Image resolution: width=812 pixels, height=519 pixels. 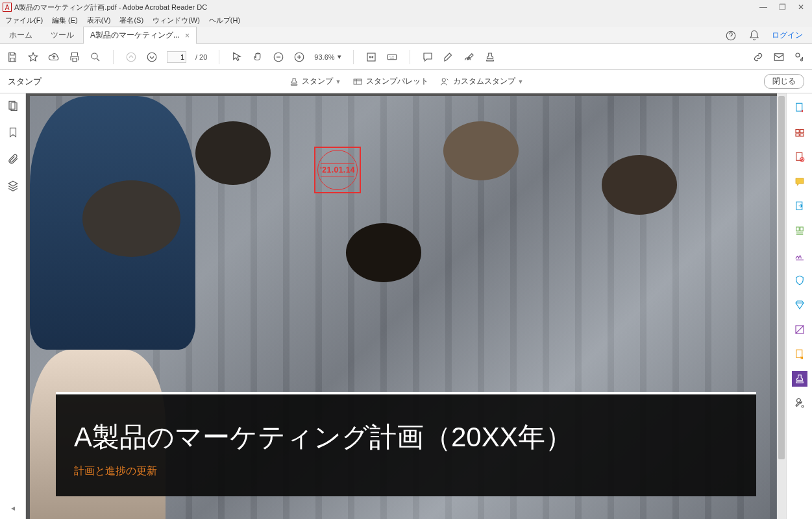 I want to click on pdf-app-icon: A, so click(x=7, y=7).